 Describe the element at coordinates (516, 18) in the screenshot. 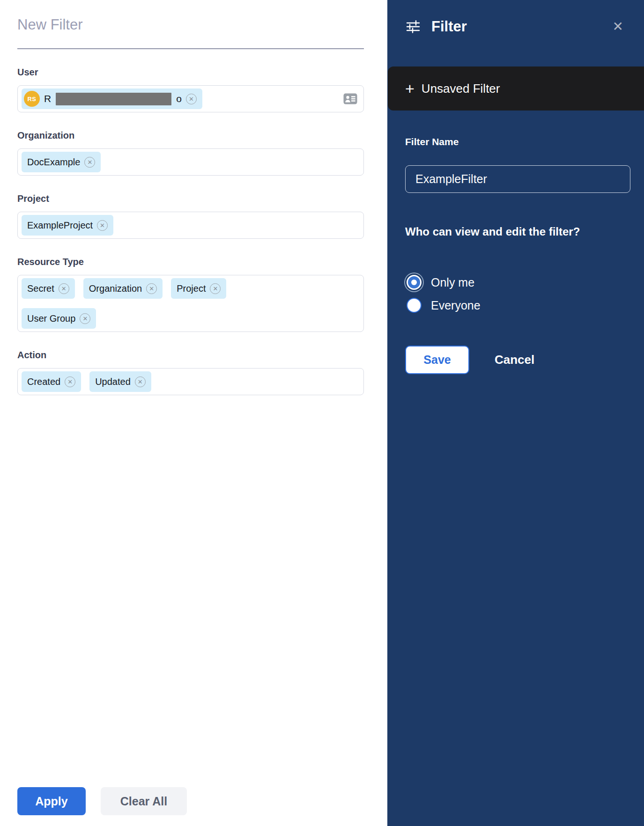

I see `filter-sidebar-header: Filter ✕` at that location.